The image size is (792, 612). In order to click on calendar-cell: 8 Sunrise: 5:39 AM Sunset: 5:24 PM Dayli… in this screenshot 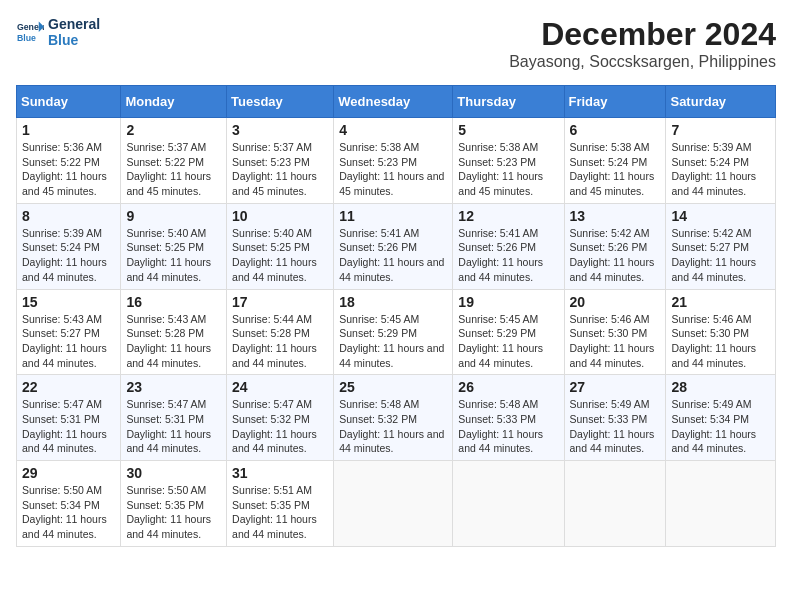, I will do `click(69, 246)`.